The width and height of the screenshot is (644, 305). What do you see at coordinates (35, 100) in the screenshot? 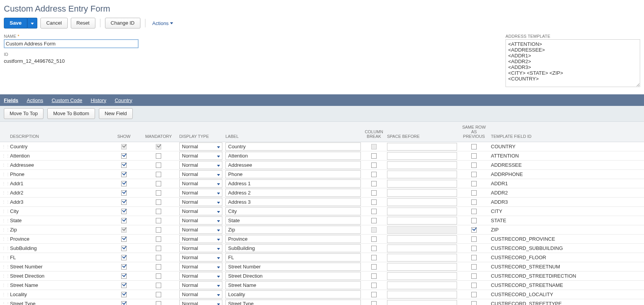
I see `tab-actions: Actions` at bounding box center [35, 100].